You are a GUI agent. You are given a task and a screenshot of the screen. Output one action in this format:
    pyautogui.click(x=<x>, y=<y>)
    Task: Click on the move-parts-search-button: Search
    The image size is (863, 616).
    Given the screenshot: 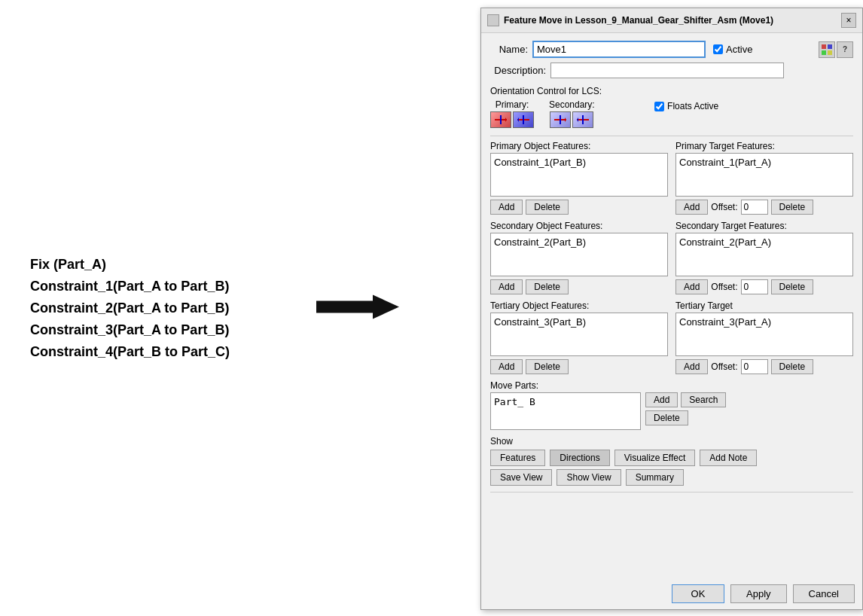 What is the action you would take?
    pyautogui.click(x=703, y=400)
    